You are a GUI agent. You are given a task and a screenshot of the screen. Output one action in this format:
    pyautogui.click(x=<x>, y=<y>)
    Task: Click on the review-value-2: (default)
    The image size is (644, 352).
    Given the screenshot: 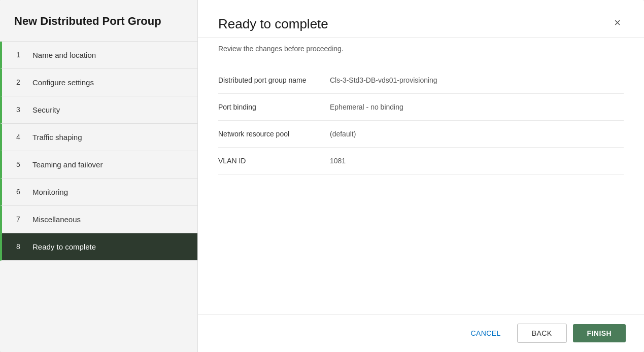 What is the action you would take?
    pyautogui.click(x=477, y=134)
    